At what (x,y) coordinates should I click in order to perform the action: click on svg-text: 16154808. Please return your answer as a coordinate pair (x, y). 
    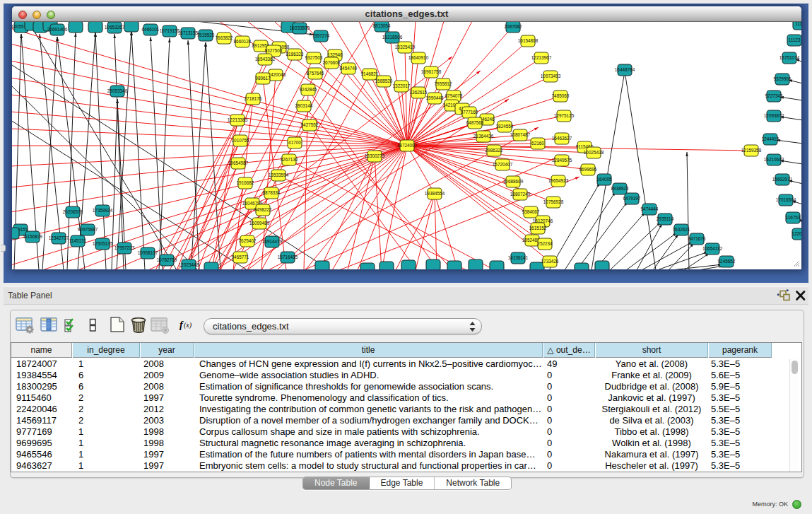
    Looking at the image, I should click on (529, 41).